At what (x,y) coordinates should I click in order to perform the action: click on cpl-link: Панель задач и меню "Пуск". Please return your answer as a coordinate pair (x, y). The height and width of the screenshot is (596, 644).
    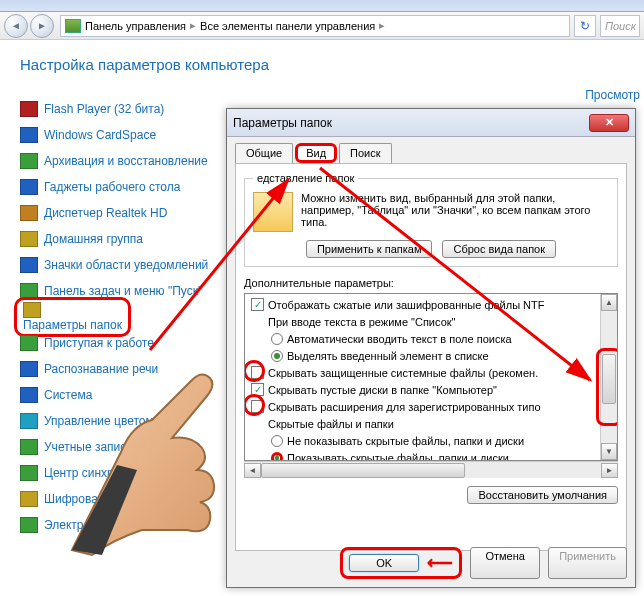
    Looking at the image, I should click on (123, 291).